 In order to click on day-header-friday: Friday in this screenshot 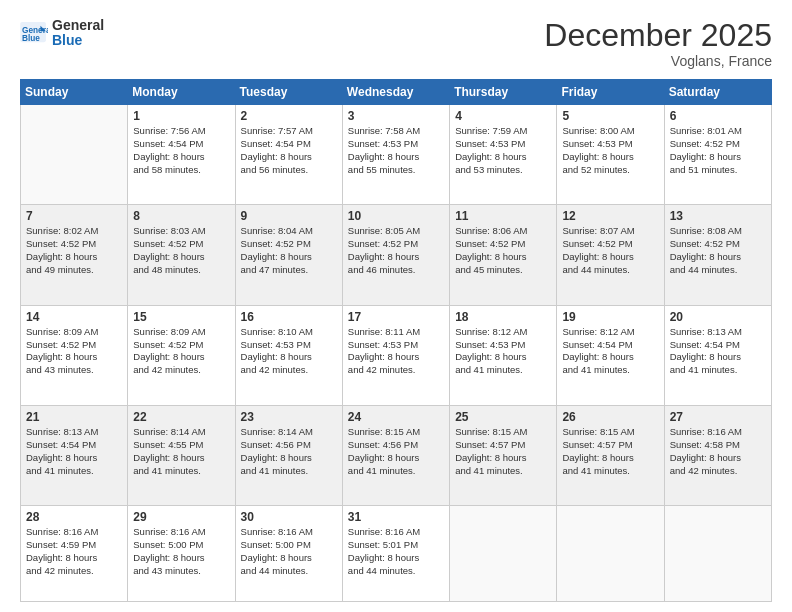, I will do `click(610, 92)`.